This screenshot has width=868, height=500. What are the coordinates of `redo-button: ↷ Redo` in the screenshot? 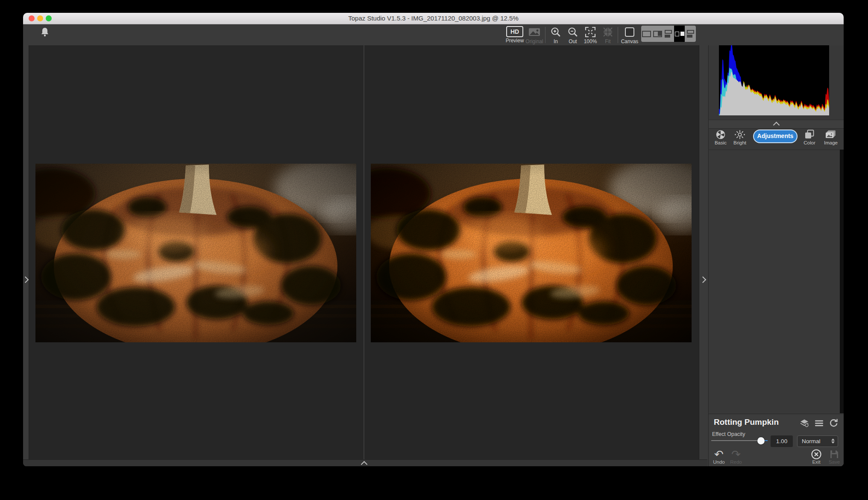 It's located at (736, 457).